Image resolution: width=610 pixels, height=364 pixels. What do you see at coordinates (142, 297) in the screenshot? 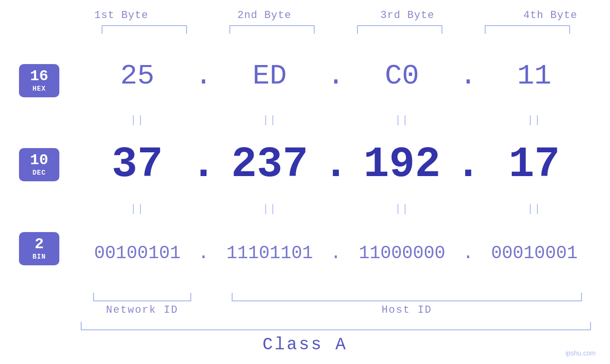
I see `network-bracket` at bounding box center [142, 297].